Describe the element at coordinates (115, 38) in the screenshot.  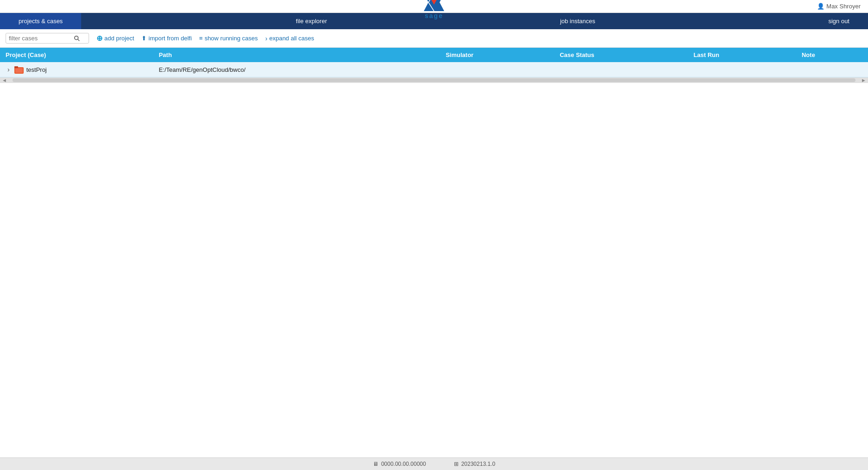
I see `add-project-button: ⊕ add project` at that location.